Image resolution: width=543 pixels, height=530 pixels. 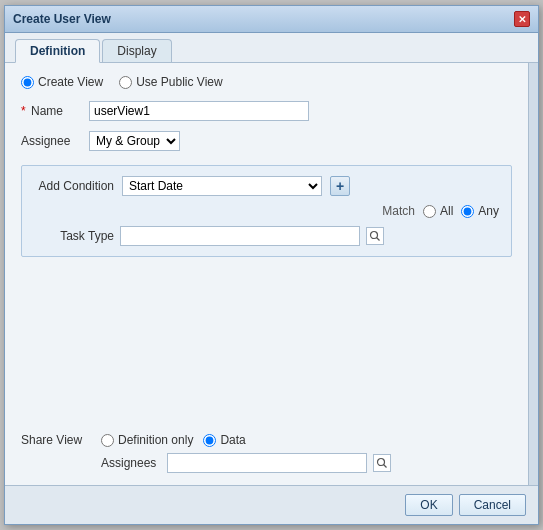 I want to click on match-all-label: All, so click(x=446, y=211).